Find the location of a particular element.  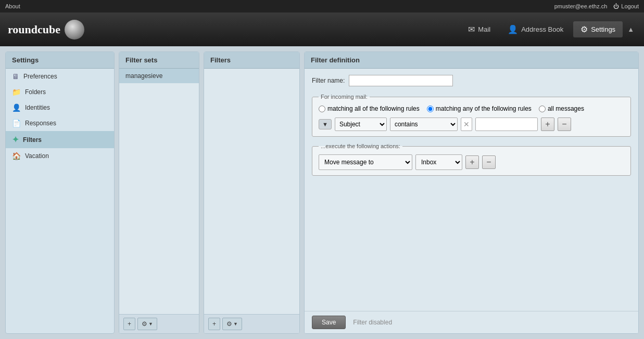

sidebar-item-vacation: 🏠 Vacation is located at coordinates (60, 156).